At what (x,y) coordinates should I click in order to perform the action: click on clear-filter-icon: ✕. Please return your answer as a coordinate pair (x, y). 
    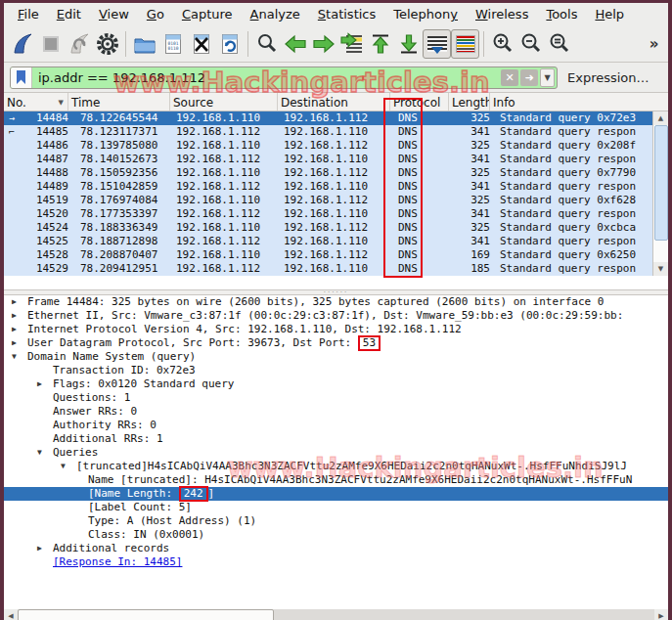
    Looking at the image, I should click on (510, 78).